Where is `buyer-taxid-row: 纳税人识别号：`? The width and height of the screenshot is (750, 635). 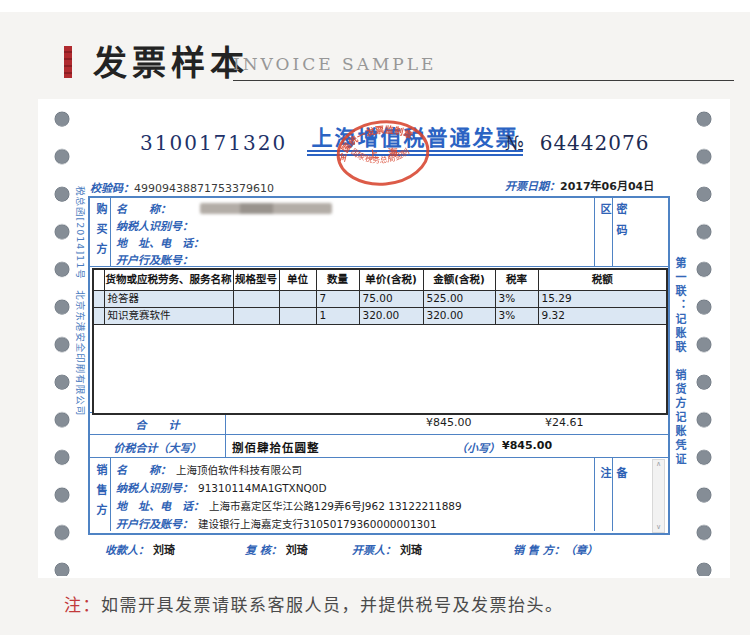 buyer-taxid-row: 纳税人识别号： is located at coordinates (157, 225).